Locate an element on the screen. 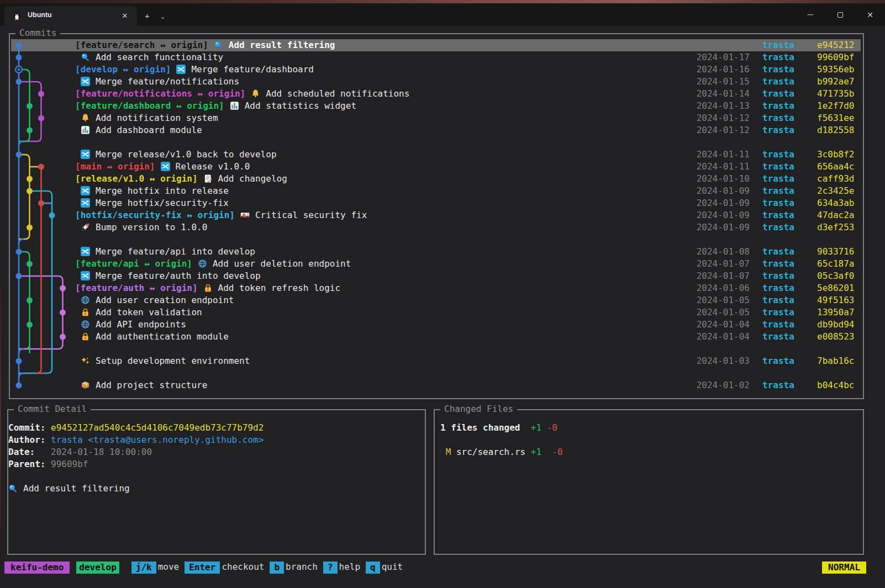 This screenshot has width=885, height=588. commit-row: [feature/api ↔ origin]Add user deletion … is located at coordinates (442, 264).